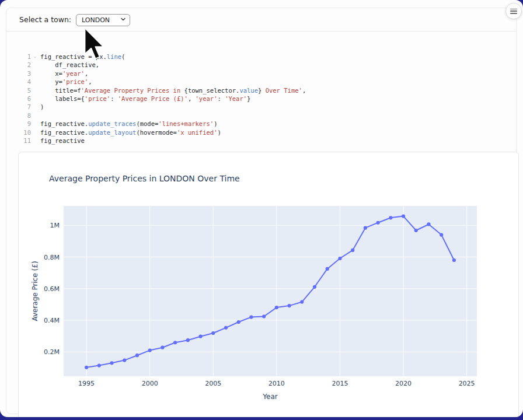 Image resolution: width=523 pixels, height=420 pixels. What do you see at coordinates (467, 384) in the screenshot?
I see `svg-text: 2025` at bounding box center [467, 384].